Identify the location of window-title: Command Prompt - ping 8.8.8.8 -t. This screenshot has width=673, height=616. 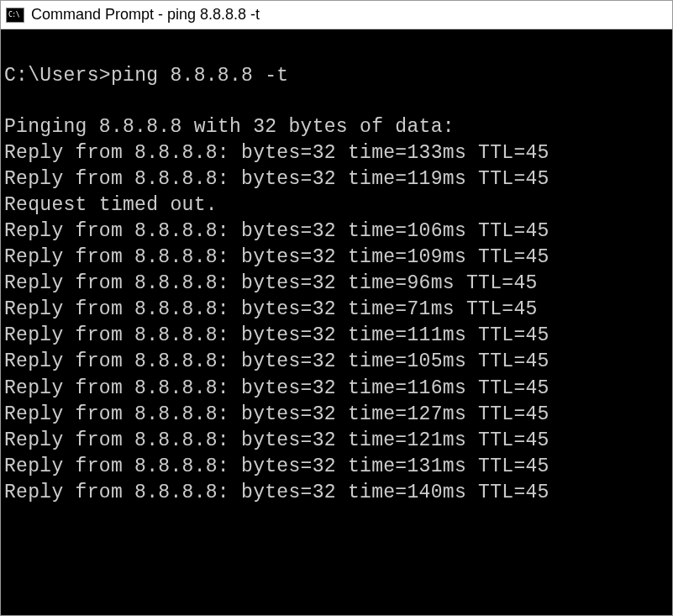
(145, 15).